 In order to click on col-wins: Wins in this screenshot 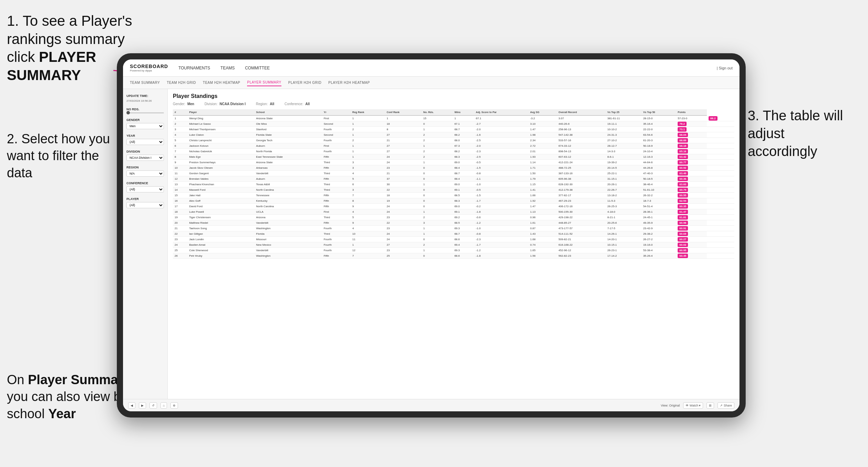, I will do `click(463, 112)`.